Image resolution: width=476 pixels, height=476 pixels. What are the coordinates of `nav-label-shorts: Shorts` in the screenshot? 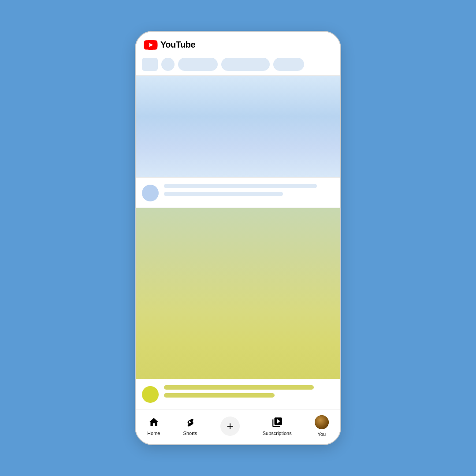 It's located at (190, 433).